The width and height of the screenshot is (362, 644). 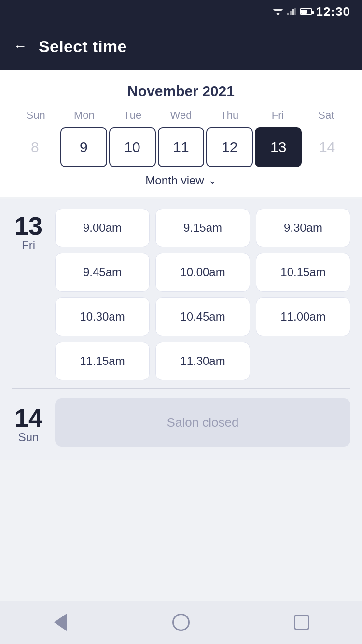 I want to click on slot-9-00am: 9.00am, so click(x=102, y=228).